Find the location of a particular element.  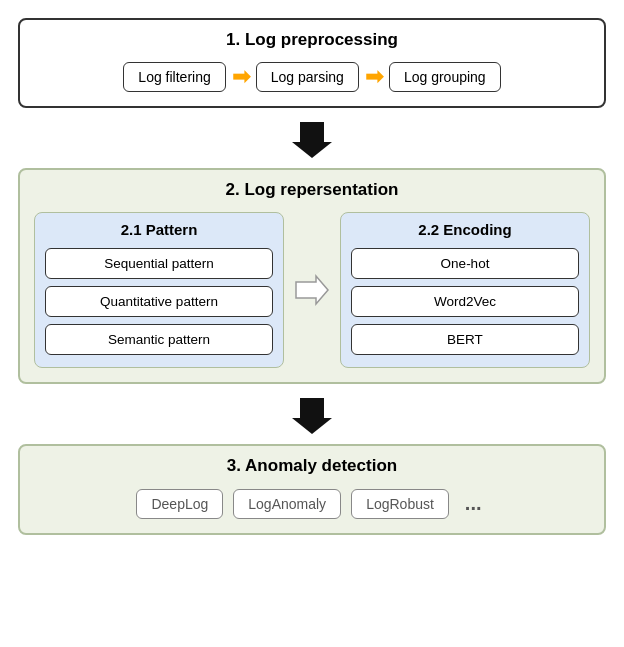

section3-title: 3. Anomaly detection is located at coordinates (312, 466).